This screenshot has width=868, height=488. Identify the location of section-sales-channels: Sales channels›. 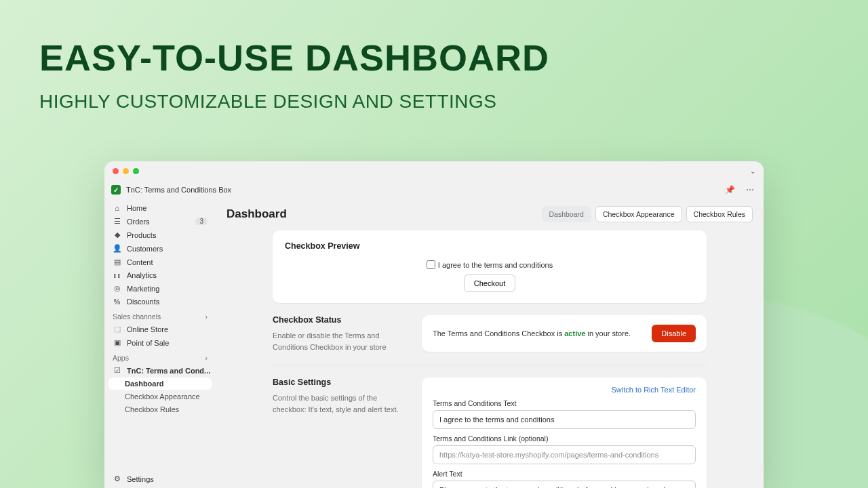
(160, 315).